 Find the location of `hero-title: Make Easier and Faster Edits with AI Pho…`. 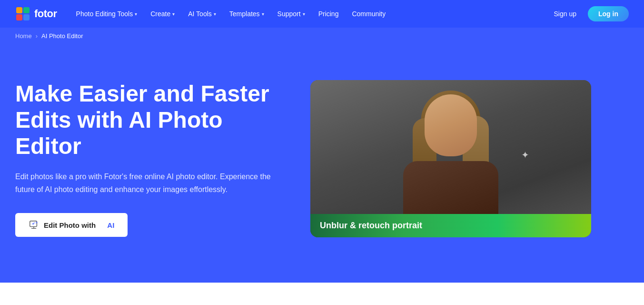

hero-title: Make Easier and Faster Edits with AI Pho… is located at coordinates (153, 120).